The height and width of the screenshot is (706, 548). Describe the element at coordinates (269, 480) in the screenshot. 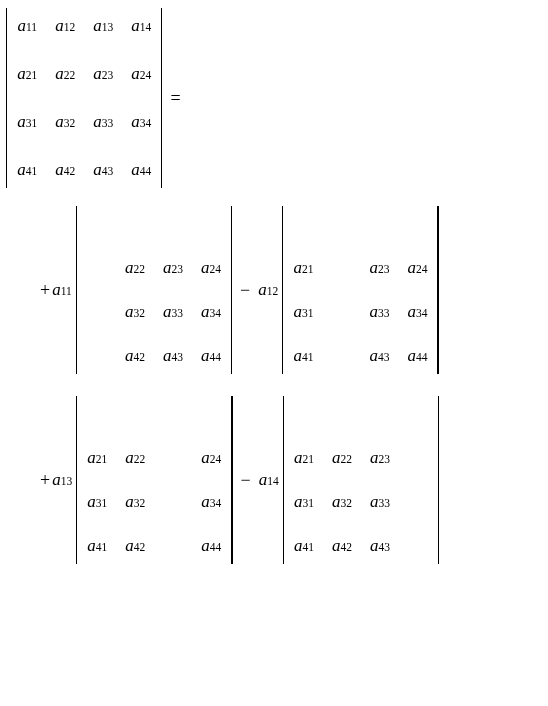

I see `coef-a14: a14` at that location.